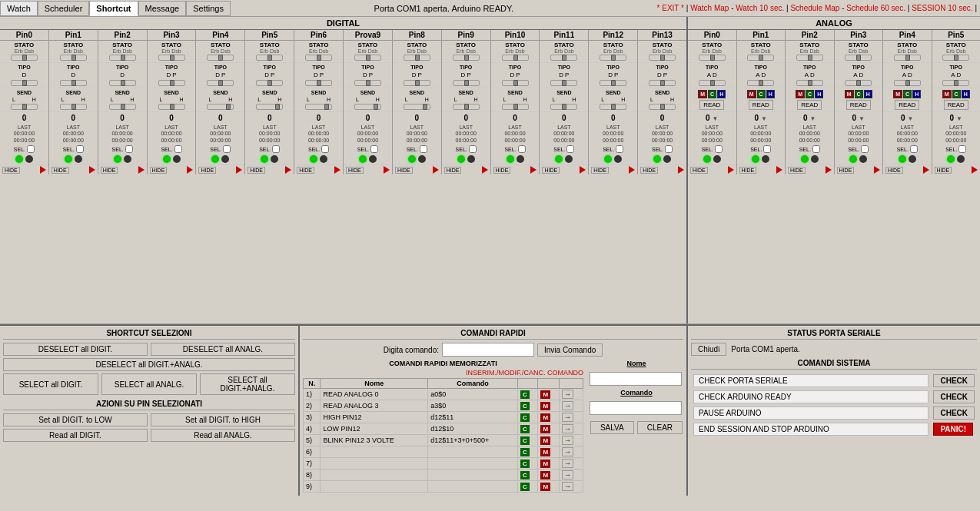  Describe the element at coordinates (612, 427) in the screenshot. I see `salva-btn: SALVA` at that location.